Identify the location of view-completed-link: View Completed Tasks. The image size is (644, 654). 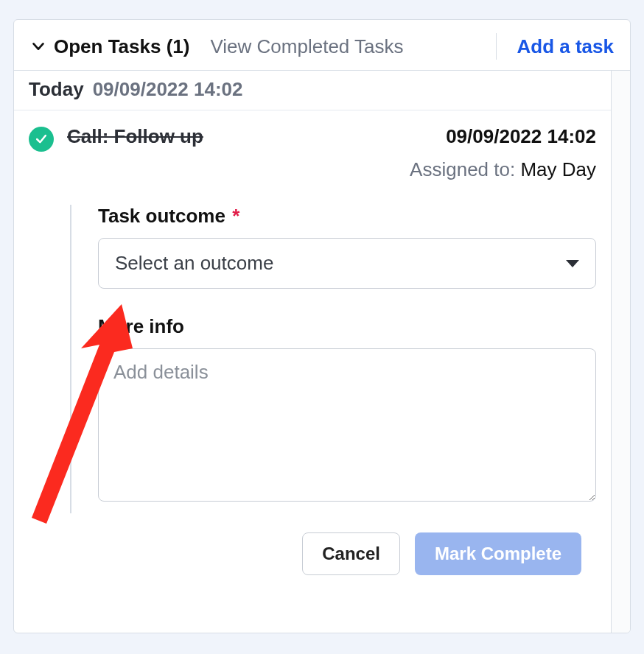
(307, 47).